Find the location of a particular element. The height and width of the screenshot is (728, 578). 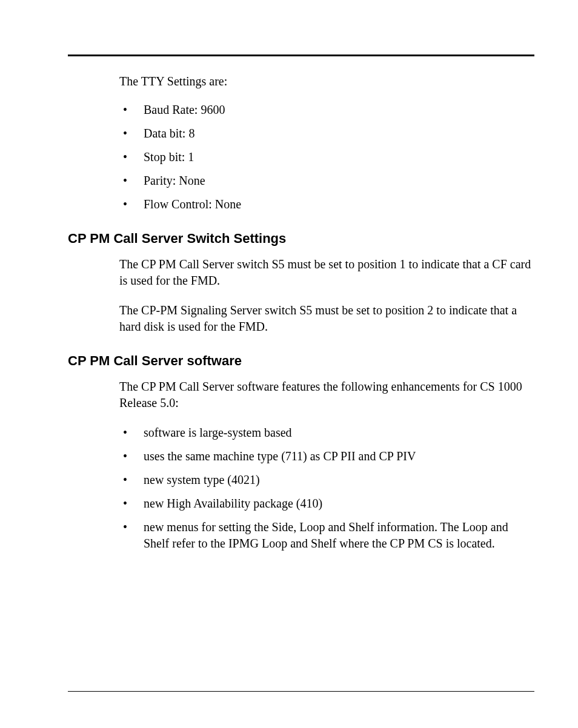

body-block-1: The TTY Settings are: Baud Rate: 9600 Da… is located at coordinates (327, 143).